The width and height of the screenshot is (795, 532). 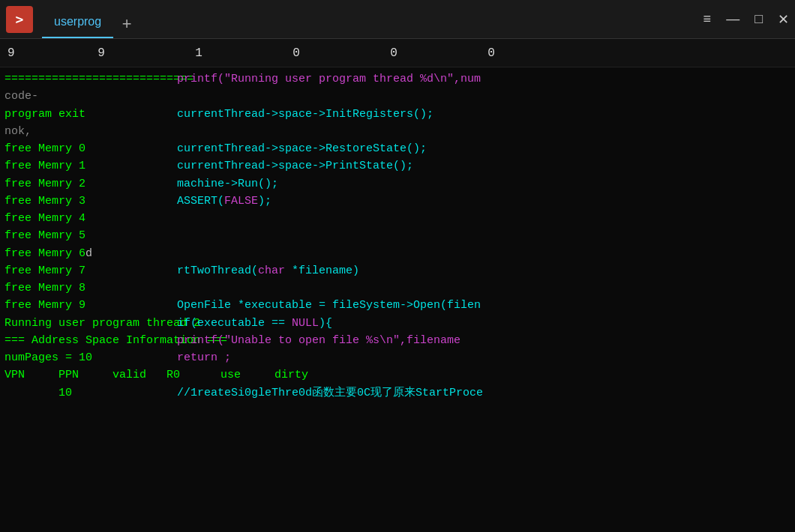 I want to click on output-left: free Memry 0, so click(x=91, y=148).